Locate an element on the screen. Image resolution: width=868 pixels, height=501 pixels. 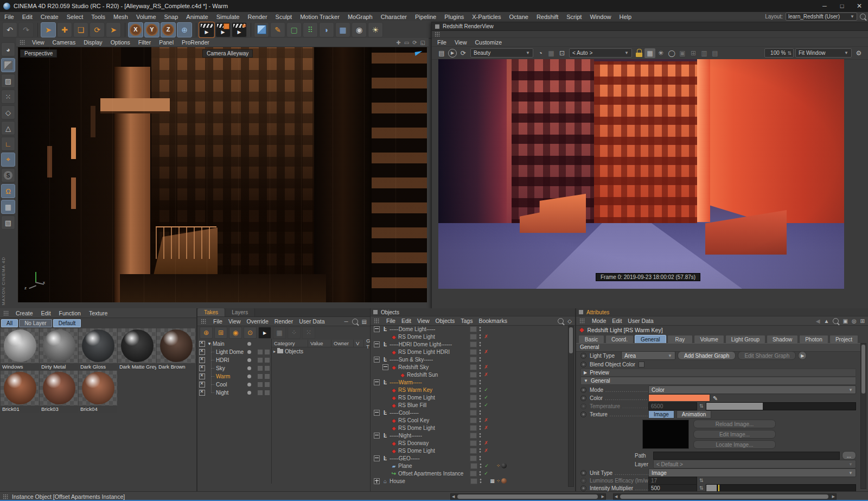
objects-menu-item: Objects is located at coordinates (445, 321).